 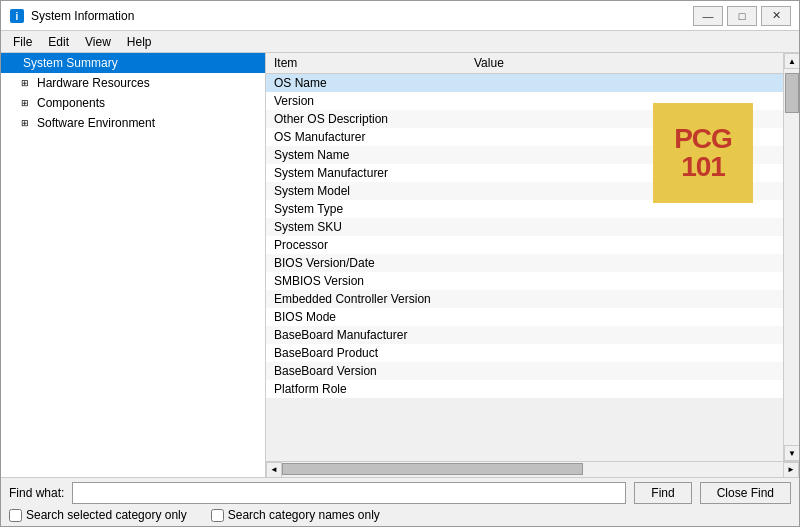 What do you see at coordinates (791, 470) in the screenshot?
I see `scroll-right-arrow: ►` at bounding box center [791, 470].